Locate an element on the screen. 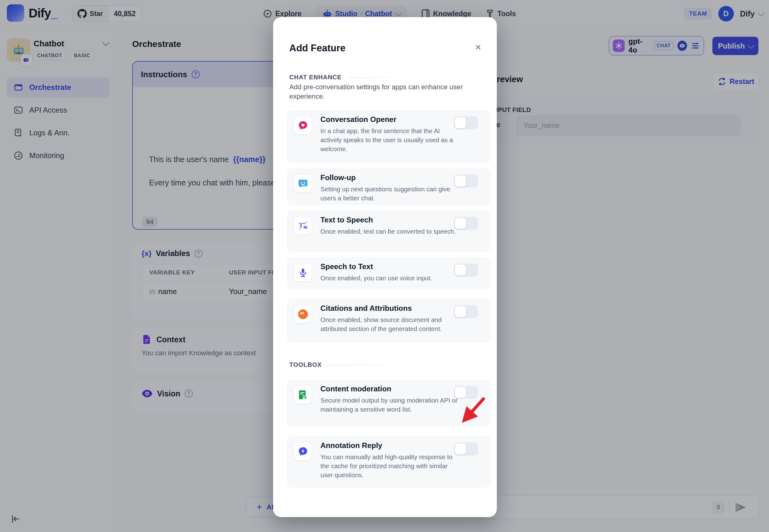 This screenshot has height=532, width=769. annotation-reply-toggle is located at coordinates (466, 449).